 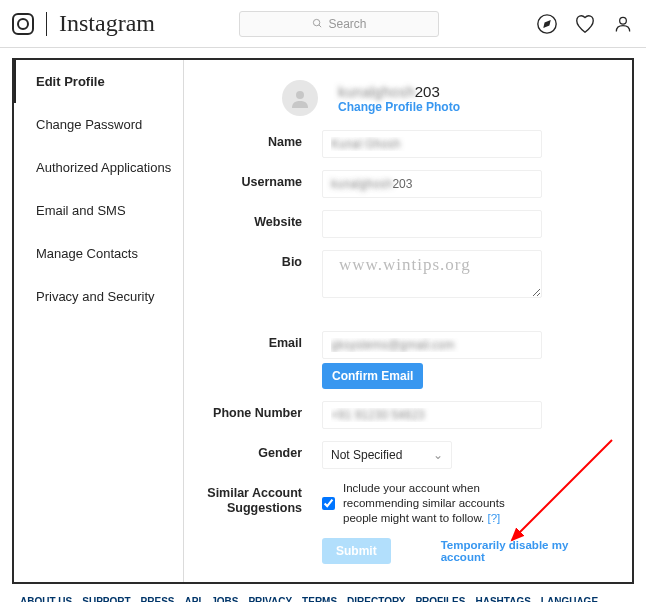 I want to click on footer-link: LANGUAGE, so click(x=570, y=599).